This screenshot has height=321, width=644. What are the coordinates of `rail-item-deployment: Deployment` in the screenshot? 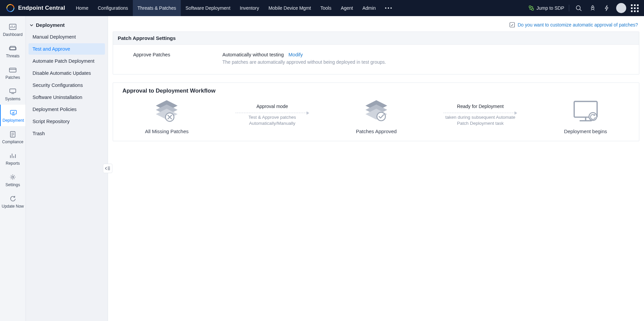 It's located at (13, 115).